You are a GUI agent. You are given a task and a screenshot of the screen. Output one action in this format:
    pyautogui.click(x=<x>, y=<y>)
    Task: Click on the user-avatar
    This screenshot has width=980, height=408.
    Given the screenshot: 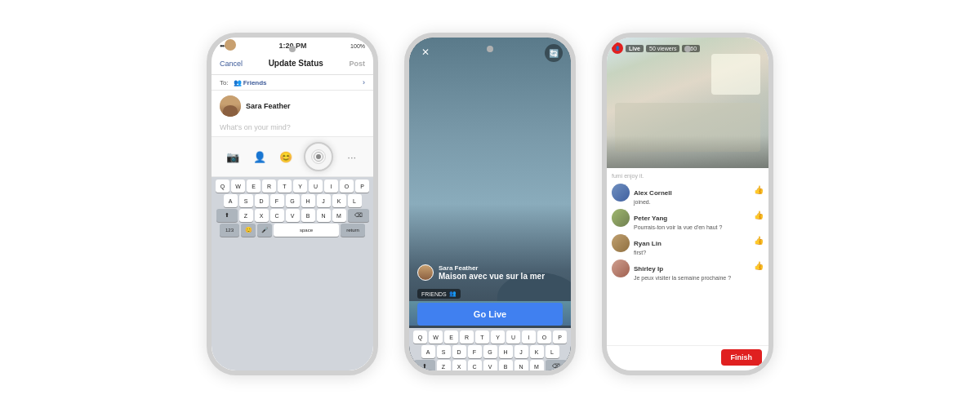 What is the action you would take?
    pyautogui.click(x=425, y=273)
    